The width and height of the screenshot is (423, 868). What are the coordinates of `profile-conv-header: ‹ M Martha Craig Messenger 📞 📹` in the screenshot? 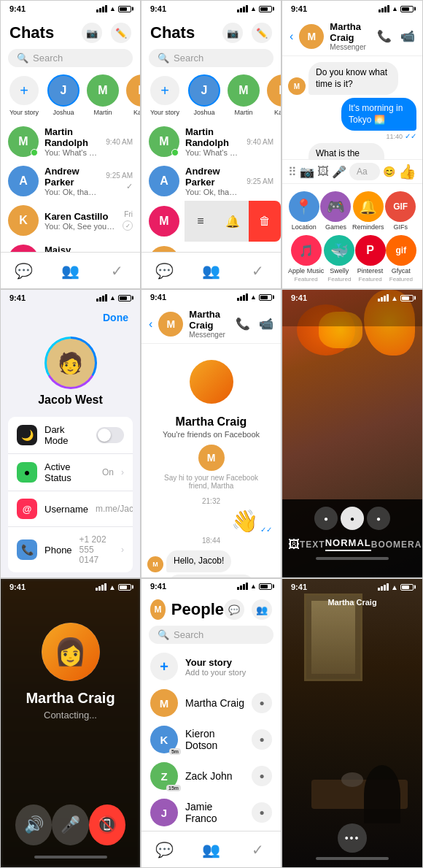 It's located at (212, 324).